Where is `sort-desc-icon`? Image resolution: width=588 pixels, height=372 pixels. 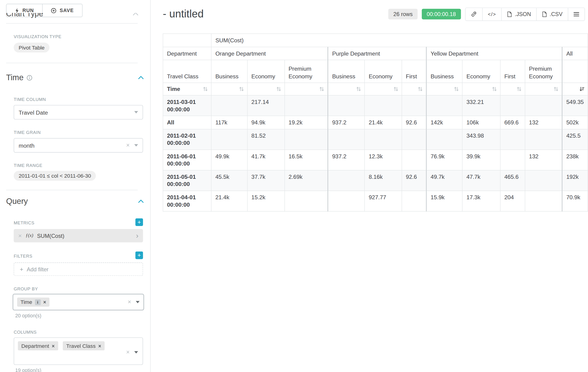
sort-desc-icon is located at coordinates (582, 89).